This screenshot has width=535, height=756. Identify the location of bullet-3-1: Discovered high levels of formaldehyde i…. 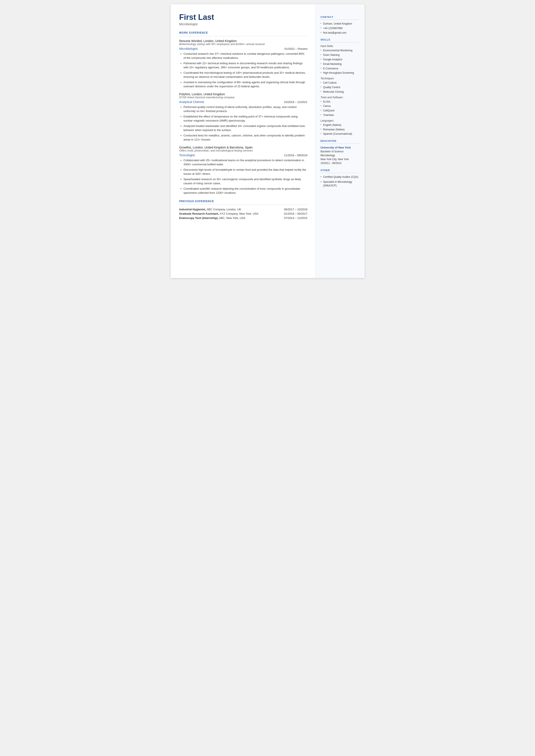
(244, 172).